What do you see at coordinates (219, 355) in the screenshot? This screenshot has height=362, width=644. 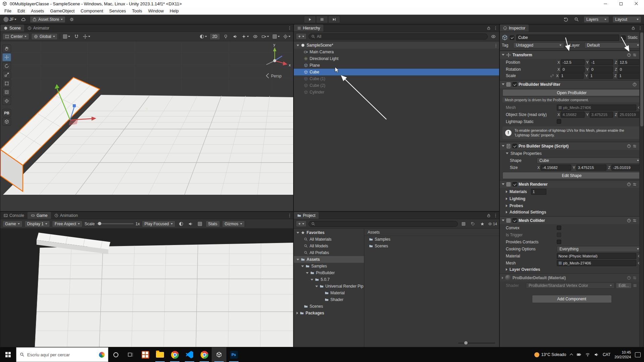 I see `unity-taskbar-button` at bounding box center [219, 355].